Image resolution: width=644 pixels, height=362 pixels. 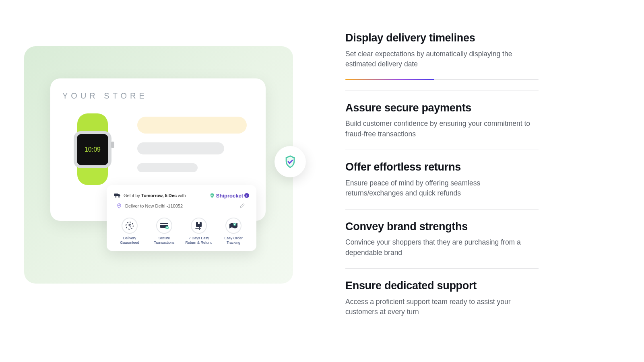 I want to click on delivery-address: Deliver to New Delhi -110052, so click(x=154, y=206).